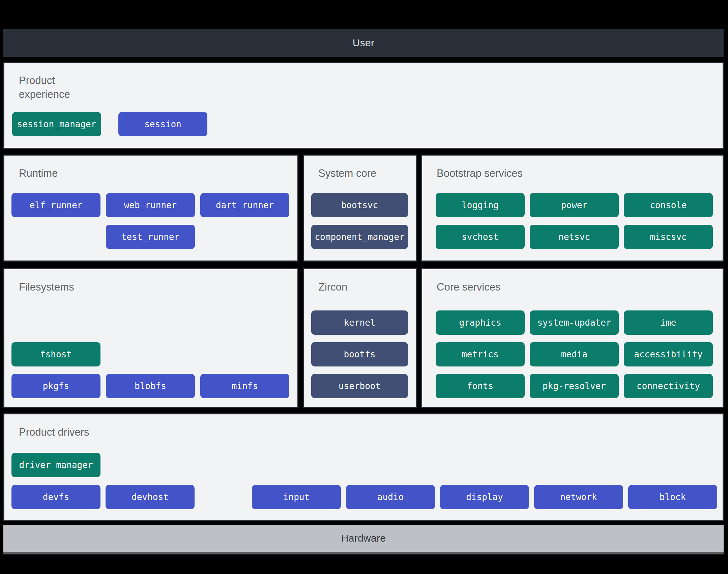 This screenshot has height=574, width=728. What do you see at coordinates (363, 538) in the screenshot?
I see `hardware-layer-label: Hardware` at bounding box center [363, 538].